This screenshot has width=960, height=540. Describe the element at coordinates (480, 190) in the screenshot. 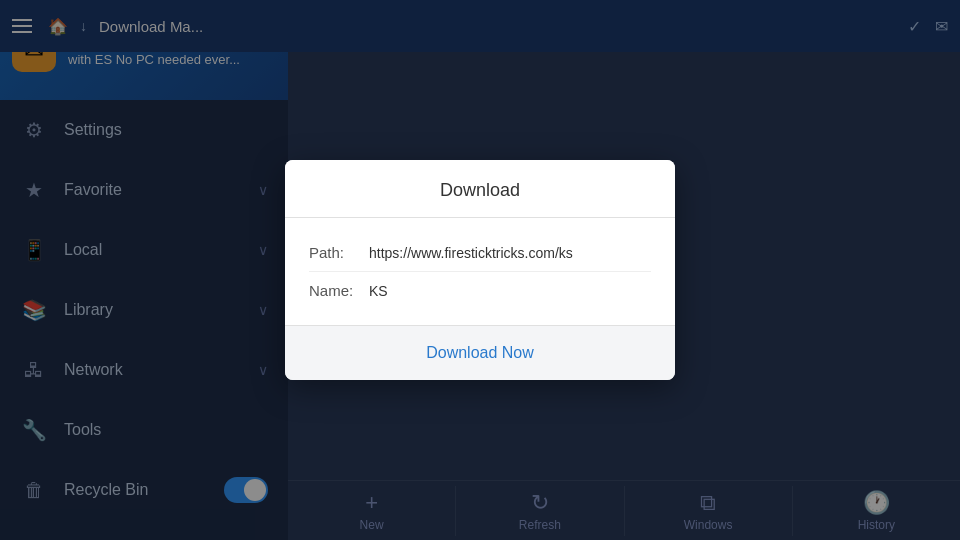

I see `dialog-title: Download` at that location.